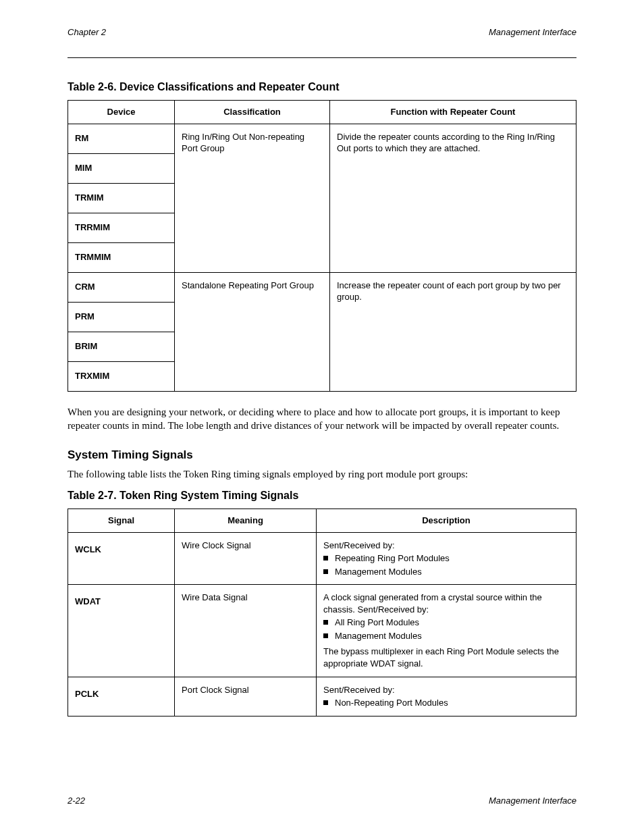 The width and height of the screenshot is (644, 834). What do you see at coordinates (86, 32) in the screenshot?
I see `header-chapter: Chapter 2` at bounding box center [86, 32].